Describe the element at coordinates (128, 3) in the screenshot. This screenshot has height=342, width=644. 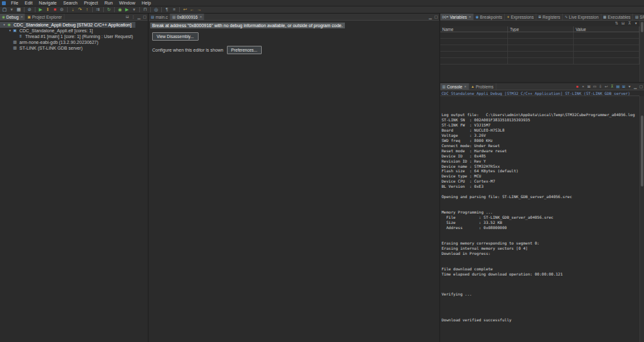
I see `menu-window: Window` at that location.